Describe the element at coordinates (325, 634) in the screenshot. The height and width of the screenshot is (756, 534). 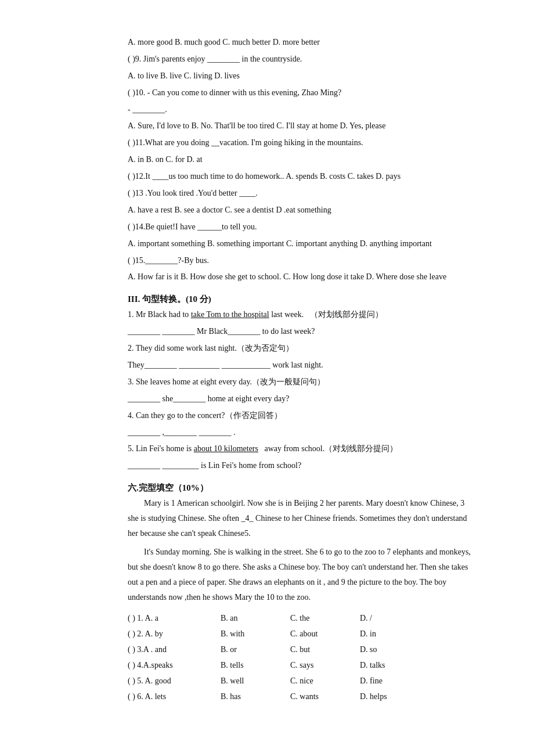
I see `cloze-q2-c: C. about` at that location.